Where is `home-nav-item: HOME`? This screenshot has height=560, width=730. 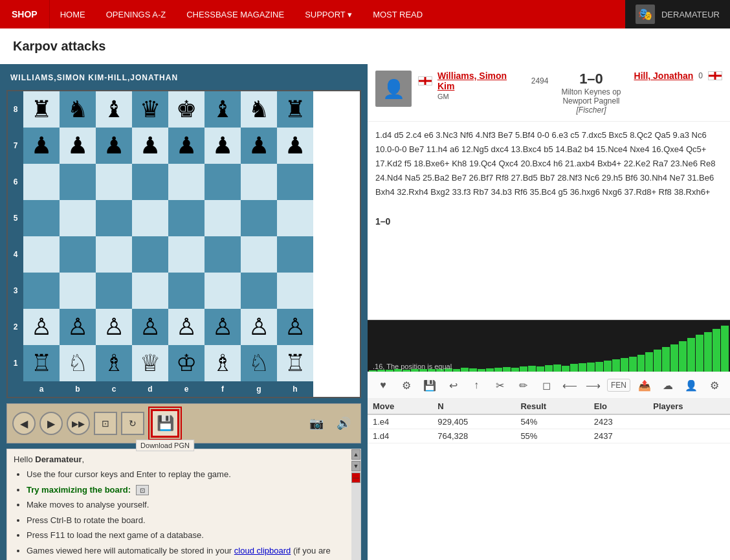 home-nav-item: HOME is located at coordinates (72, 14).